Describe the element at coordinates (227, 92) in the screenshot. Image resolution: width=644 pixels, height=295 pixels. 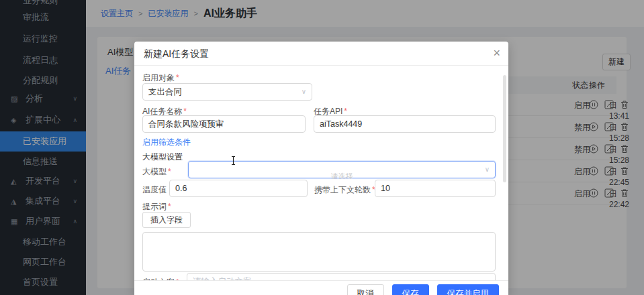
I see `enable-object-select: 支出合同 ∨` at that location.